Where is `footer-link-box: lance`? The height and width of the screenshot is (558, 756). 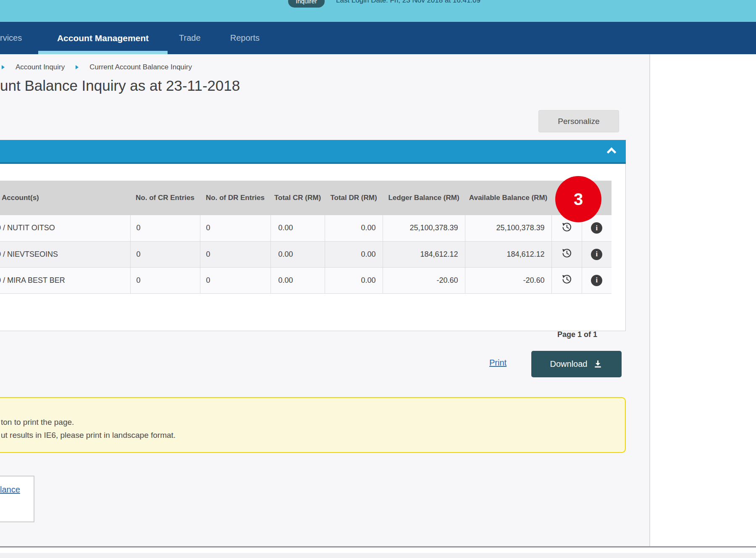
footer-link-box: lance is located at coordinates (17, 499).